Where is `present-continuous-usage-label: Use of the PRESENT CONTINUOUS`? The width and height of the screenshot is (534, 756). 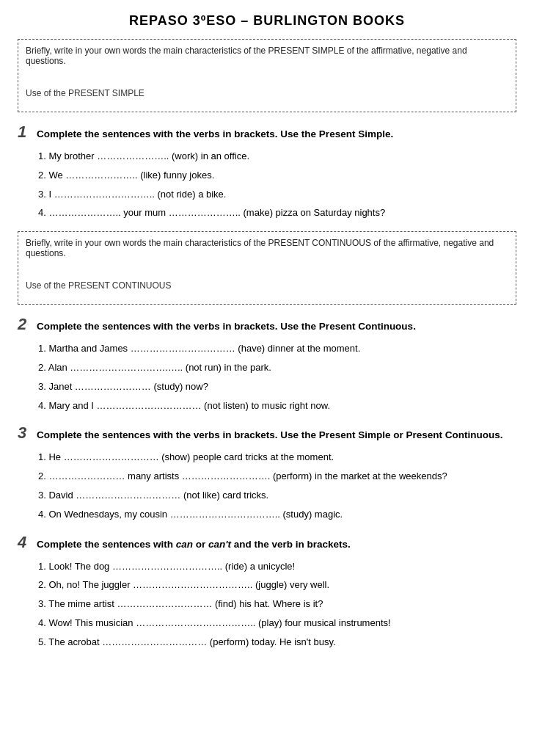 present-continuous-usage-label: Use of the PRESENT CONTINUOUS is located at coordinates (267, 286).